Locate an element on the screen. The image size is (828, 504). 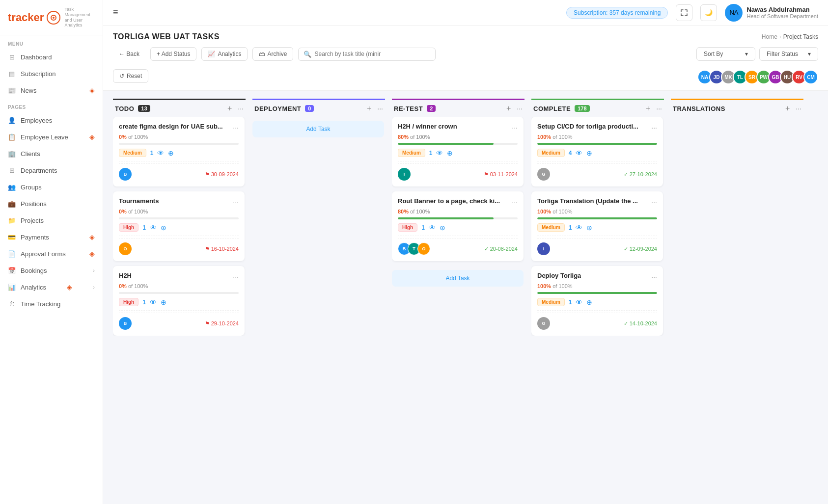
task-title: Tournaments is located at coordinates (138, 201).